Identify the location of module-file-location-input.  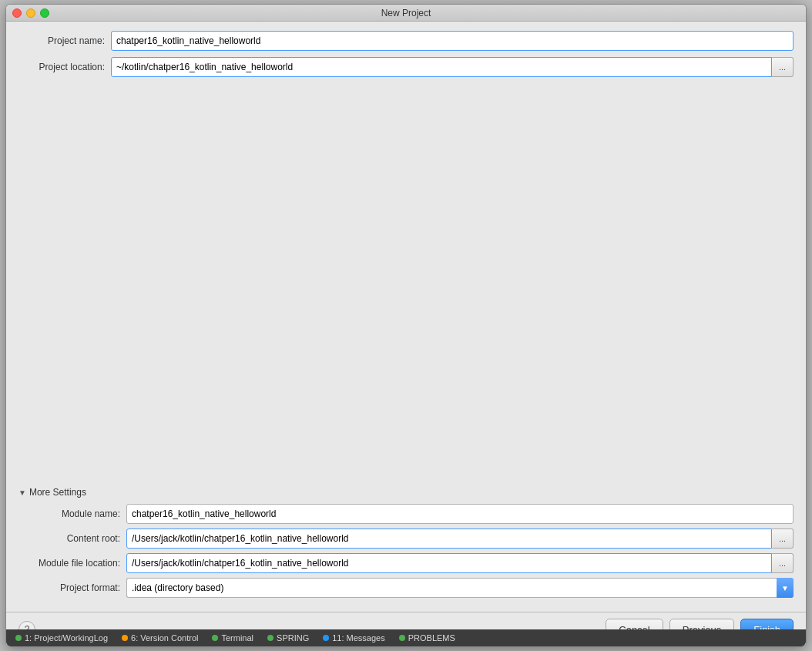
(449, 563).